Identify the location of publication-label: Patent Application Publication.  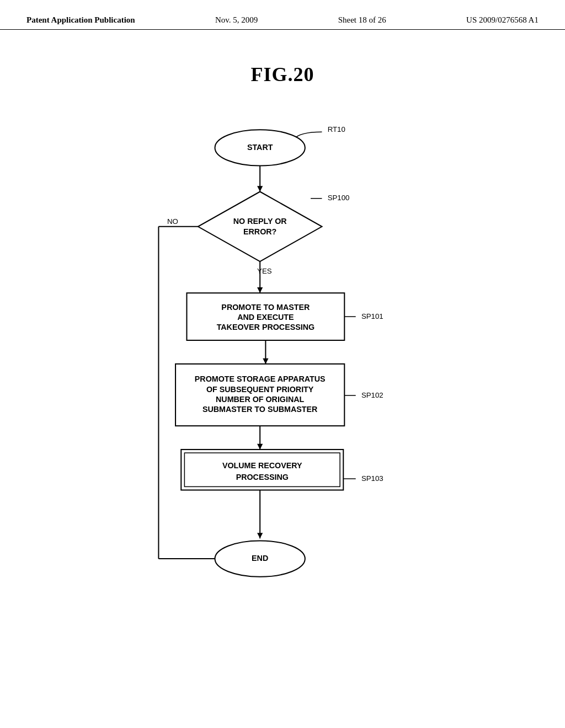
(81, 20).